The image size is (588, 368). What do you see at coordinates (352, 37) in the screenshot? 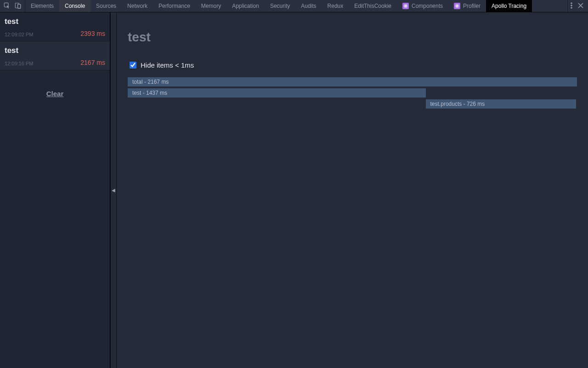
I see `operation-title: test` at bounding box center [352, 37].